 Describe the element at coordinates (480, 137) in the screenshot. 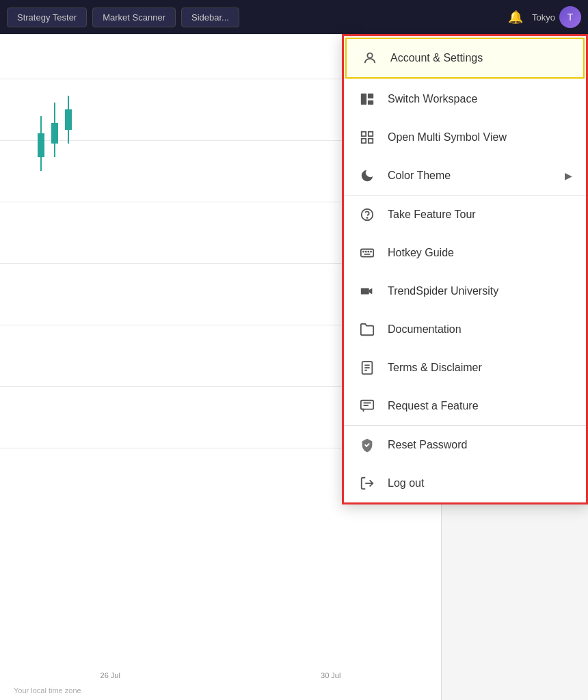

I see `menu-label-multi-symbol: Open Multi Symbol View` at that location.